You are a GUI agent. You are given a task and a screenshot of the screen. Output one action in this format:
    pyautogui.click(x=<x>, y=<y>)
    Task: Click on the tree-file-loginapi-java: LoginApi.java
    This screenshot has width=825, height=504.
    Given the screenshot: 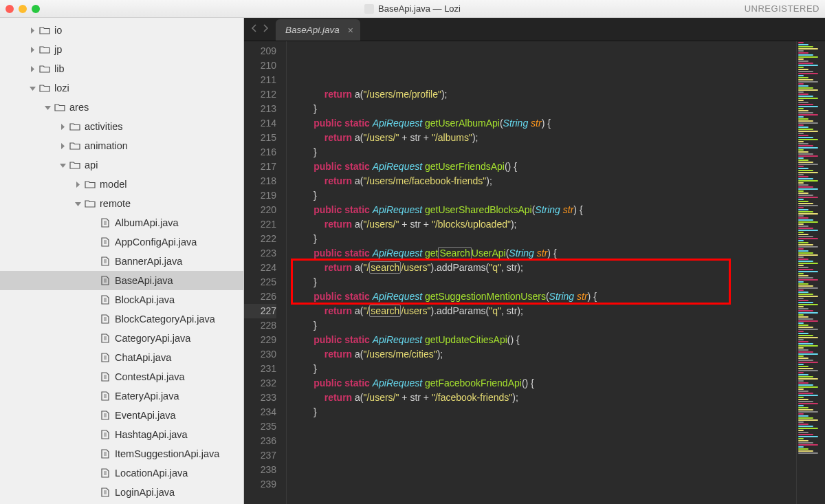 What is the action you would take?
    pyautogui.click(x=122, y=492)
    